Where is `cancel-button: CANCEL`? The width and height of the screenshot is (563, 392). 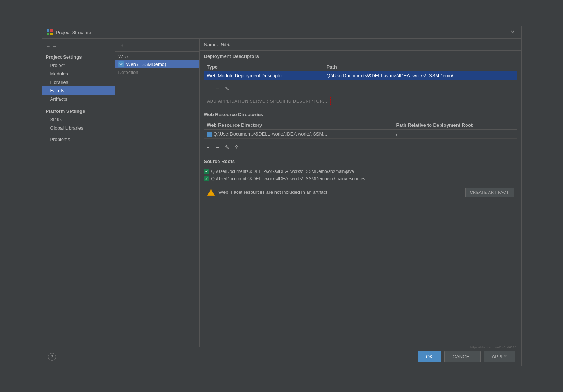 cancel-button: CANCEL is located at coordinates (462, 357).